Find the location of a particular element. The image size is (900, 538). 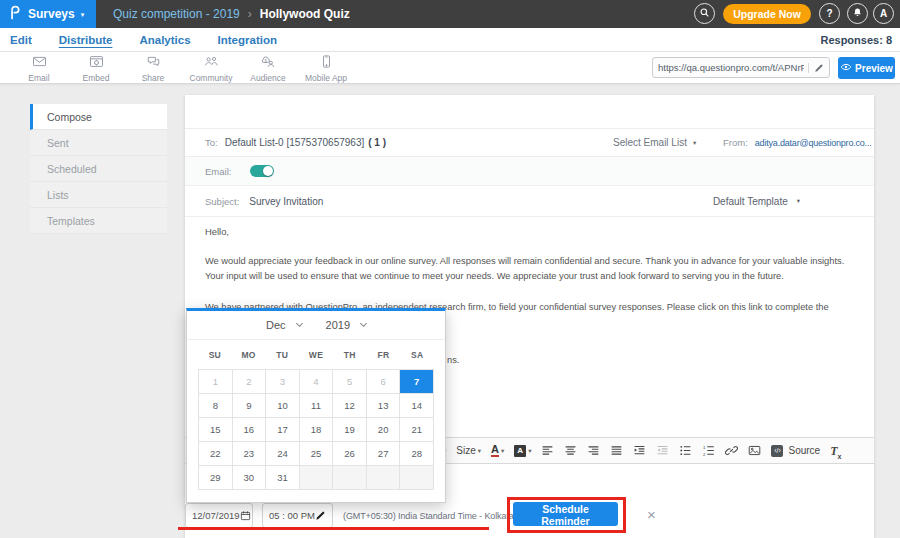

email-body-paragraph: We would appreciate your feedback in our… is located at coordinates (532, 269).